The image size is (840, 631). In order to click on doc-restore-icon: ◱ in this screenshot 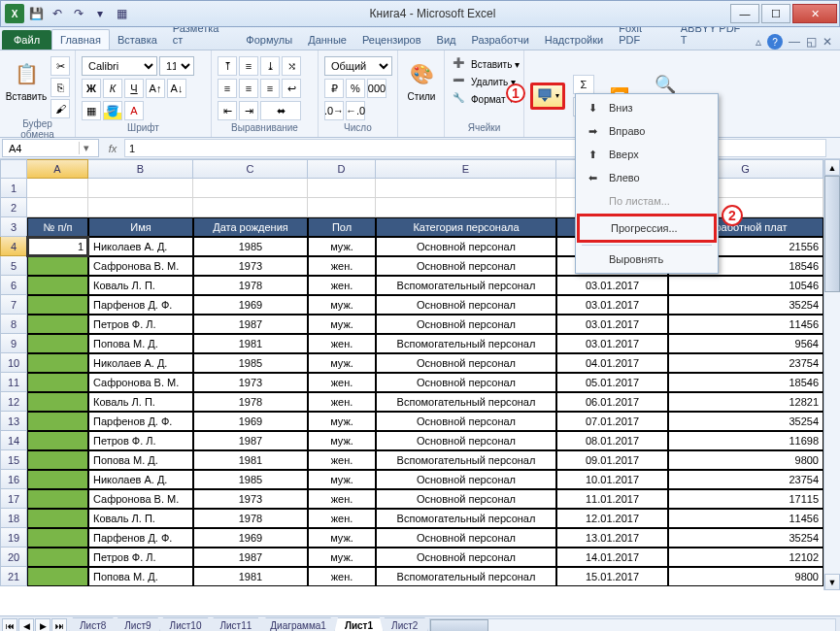, I will do `click(812, 42)`.